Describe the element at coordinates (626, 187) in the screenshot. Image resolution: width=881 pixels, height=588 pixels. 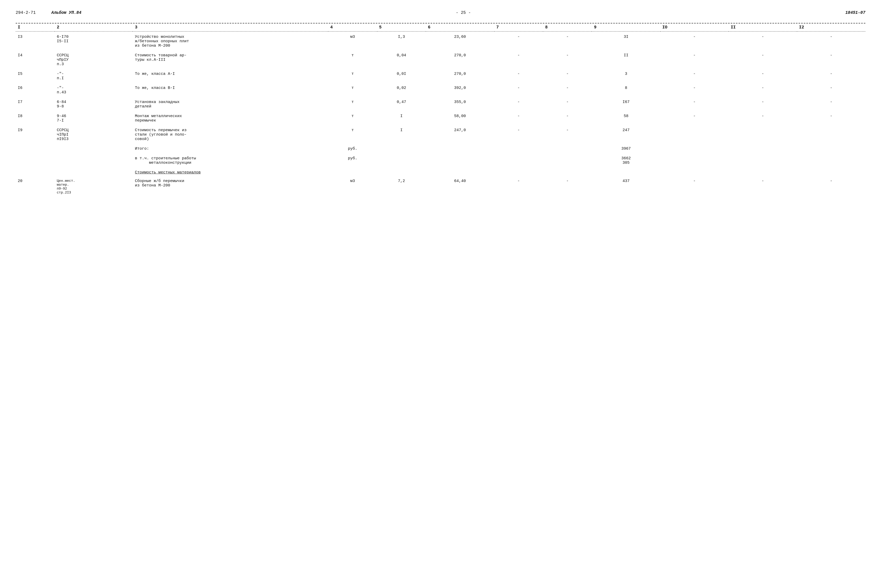
I see `row-col9: 437` at that location.